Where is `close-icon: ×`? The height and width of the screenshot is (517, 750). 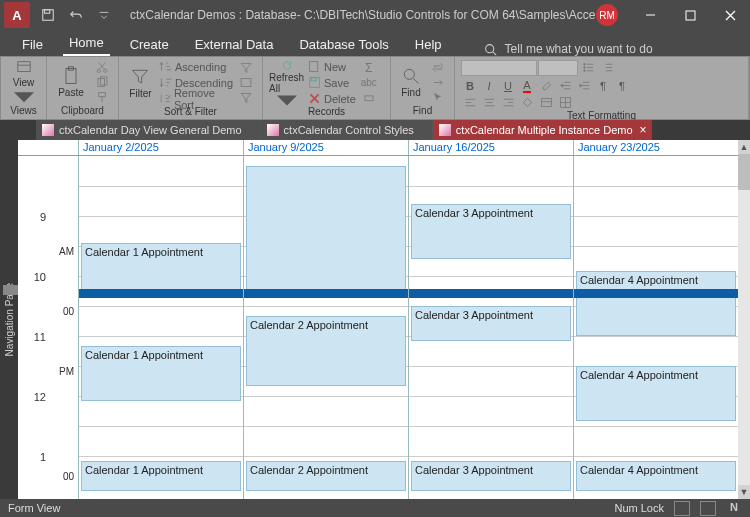 close-icon: × is located at coordinates (644, 130).